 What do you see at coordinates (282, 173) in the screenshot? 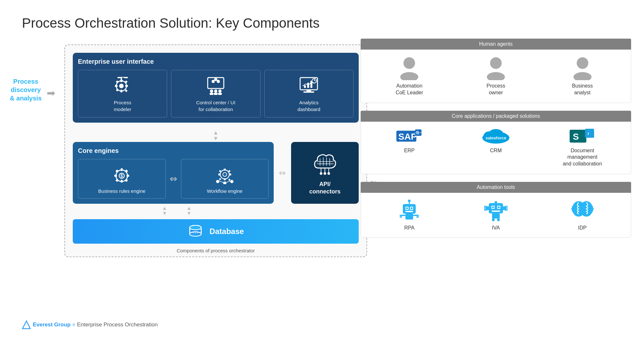
I see `core-api-h-arrow-icon: ⇔` at bounding box center [282, 173].